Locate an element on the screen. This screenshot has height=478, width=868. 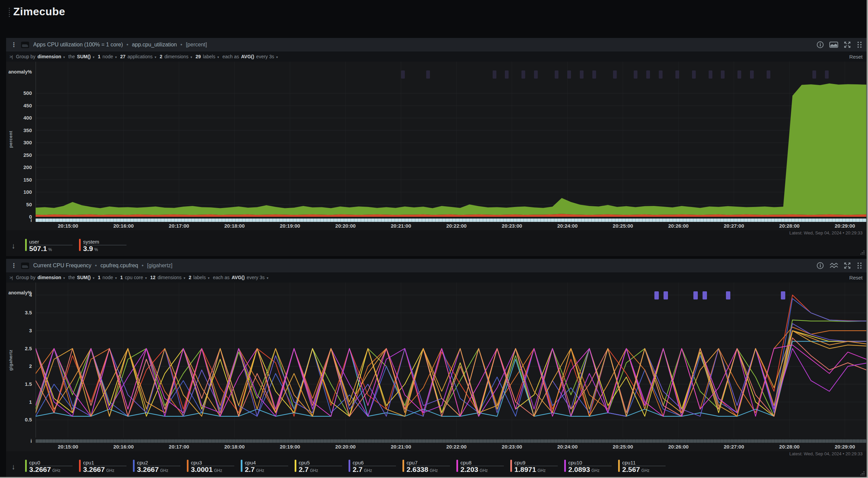
y-tick-label: 500 is located at coordinates (19, 93).